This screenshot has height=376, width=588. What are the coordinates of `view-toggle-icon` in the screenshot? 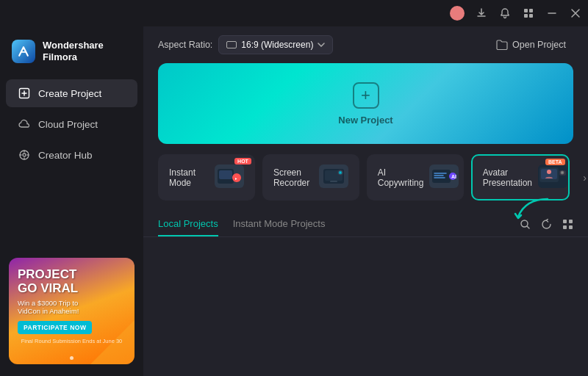 It's located at (567, 225).